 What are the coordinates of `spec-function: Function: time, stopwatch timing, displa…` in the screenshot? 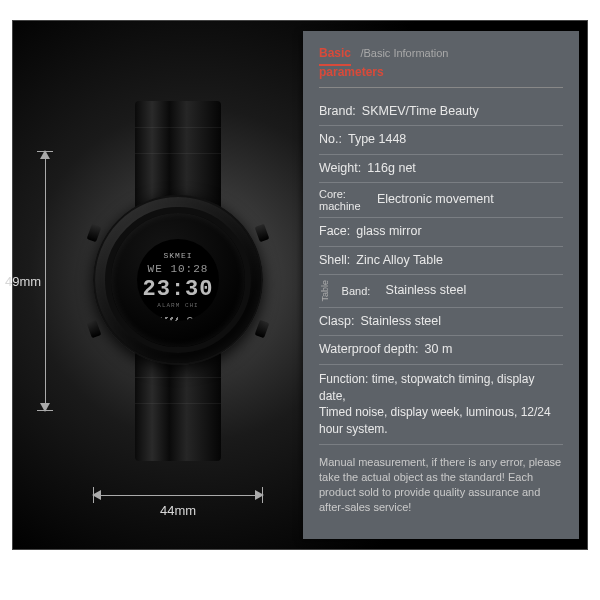 It's located at (441, 405).